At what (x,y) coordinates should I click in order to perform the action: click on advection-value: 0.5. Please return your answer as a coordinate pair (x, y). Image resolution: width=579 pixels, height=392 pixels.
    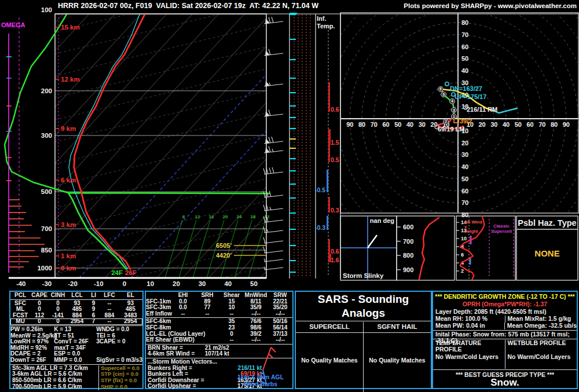
    Looking at the image, I should click on (335, 160).